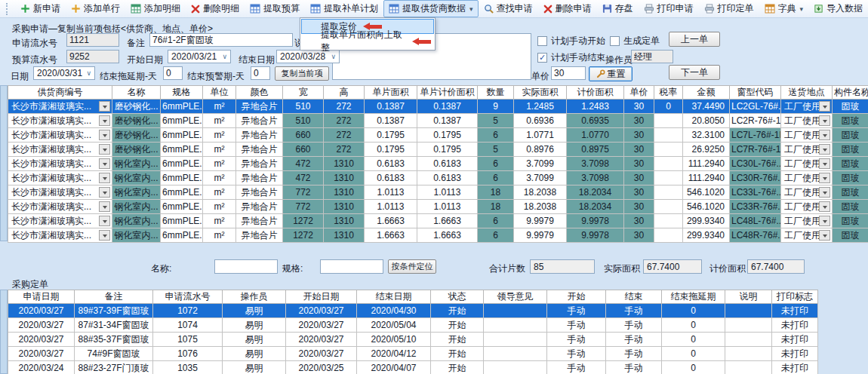  What do you see at coordinates (784, 9) in the screenshot?
I see `toolbar-button: 字典▾` at bounding box center [784, 9].